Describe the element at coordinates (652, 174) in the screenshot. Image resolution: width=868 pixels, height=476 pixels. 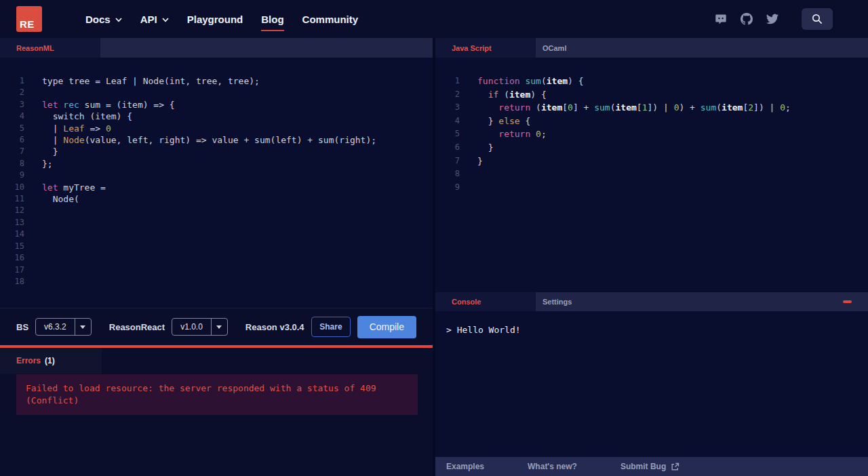
I see `code-line: 8` at that location.